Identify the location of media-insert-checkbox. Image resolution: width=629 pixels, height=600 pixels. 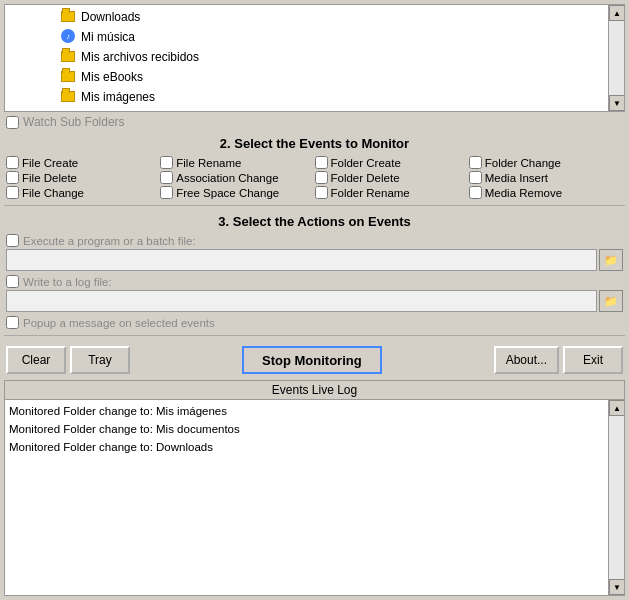
(476, 178).